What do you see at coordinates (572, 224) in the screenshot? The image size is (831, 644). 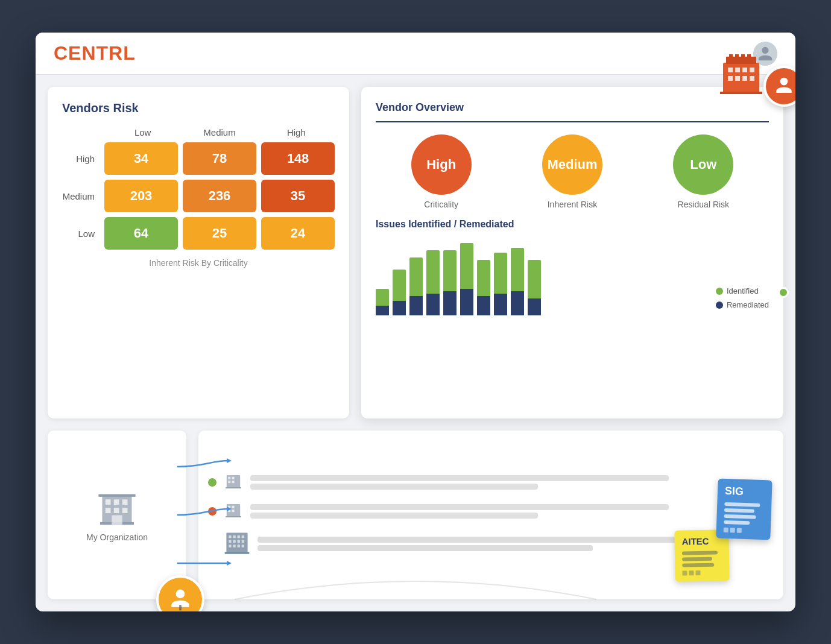 I see `issues-title: Issues Identified / Remediated` at bounding box center [572, 224].